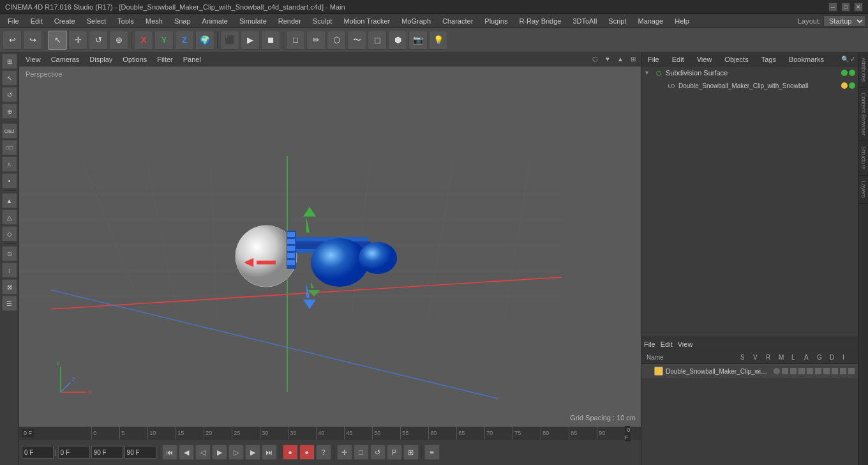 The width and height of the screenshot is (868, 465). I want to click on vp-menu-view: View, so click(33, 59).